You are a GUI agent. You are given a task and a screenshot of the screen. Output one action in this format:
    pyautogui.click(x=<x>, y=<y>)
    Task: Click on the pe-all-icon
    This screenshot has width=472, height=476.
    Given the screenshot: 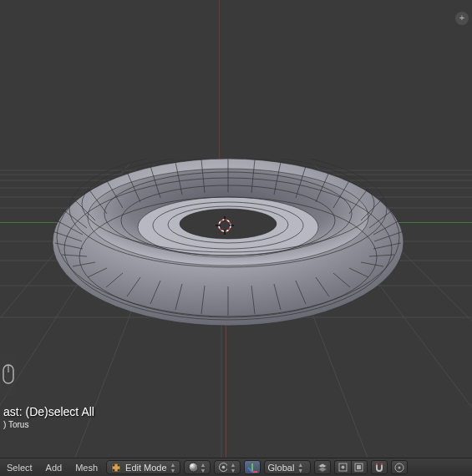 What is the action you would take?
    pyautogui.click(x=359, y=468)
    